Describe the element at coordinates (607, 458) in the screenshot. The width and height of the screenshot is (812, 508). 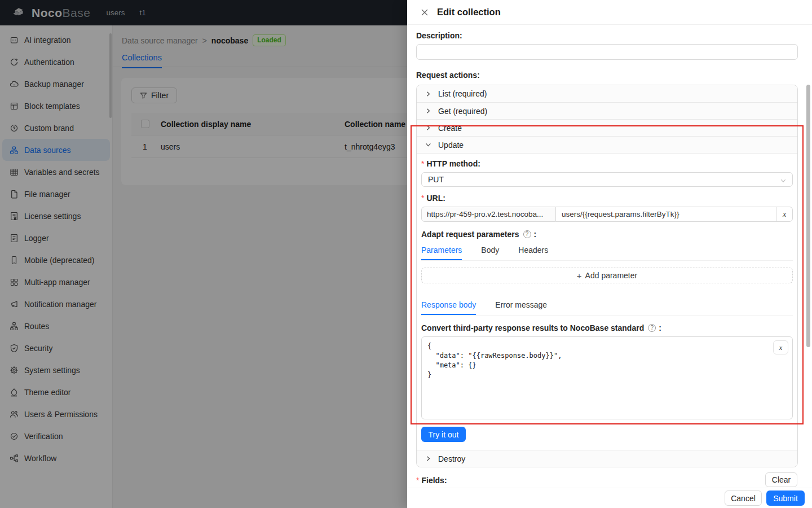
I see `panel-destroy: Destroy` at that location.